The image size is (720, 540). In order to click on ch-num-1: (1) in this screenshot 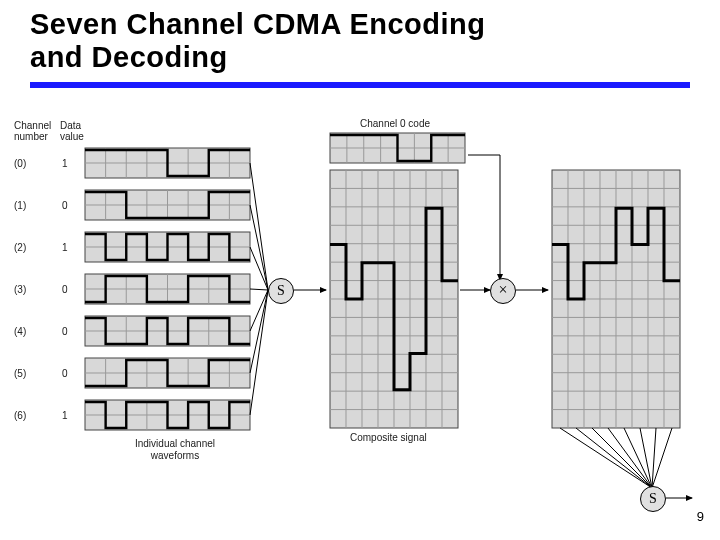, I will do `click(20, 206)`.